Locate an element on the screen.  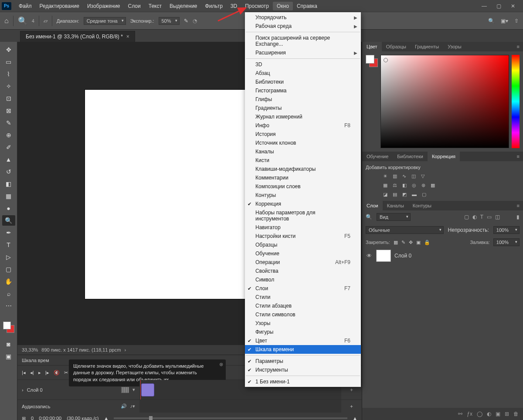
panel-tab-узоры: Узоры is located at coordinates (454, 47).